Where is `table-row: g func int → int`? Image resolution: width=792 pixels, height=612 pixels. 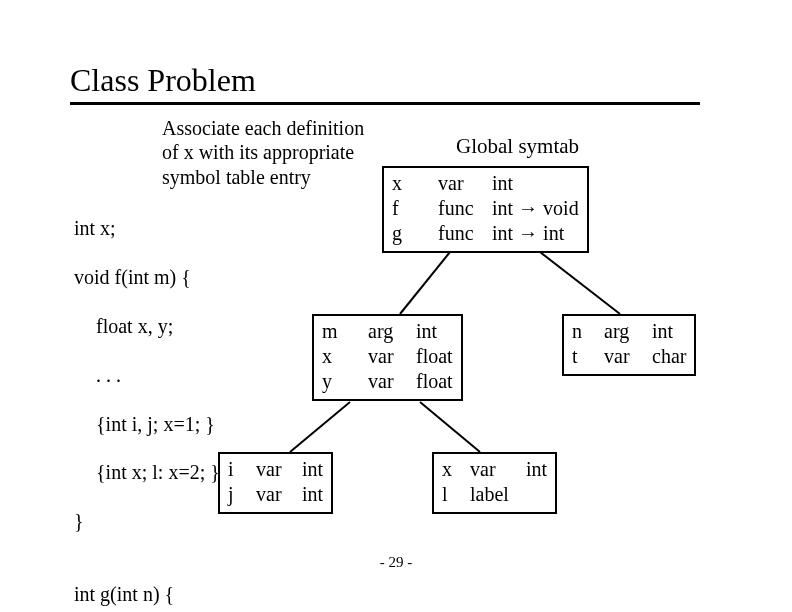 table-row: g func int → int is located at coordinates (486, 234).